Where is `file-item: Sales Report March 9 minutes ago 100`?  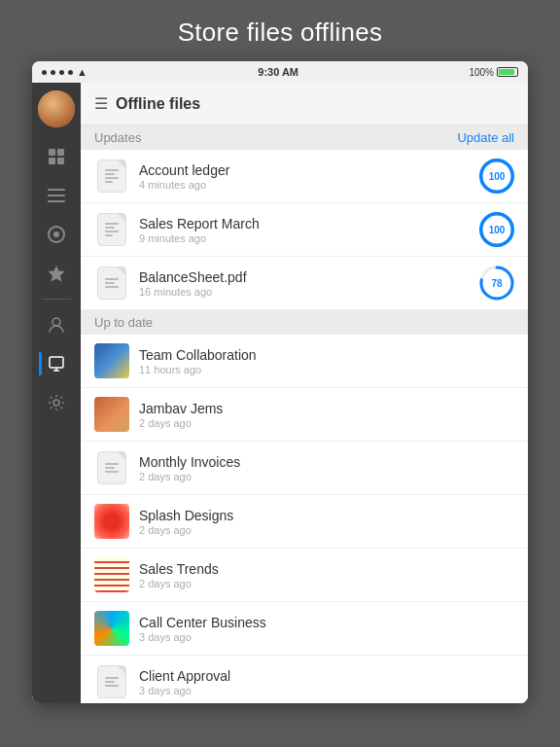
file-item: Sales Report March 9 minutes ago 100 is located at coordinates (304, 230).